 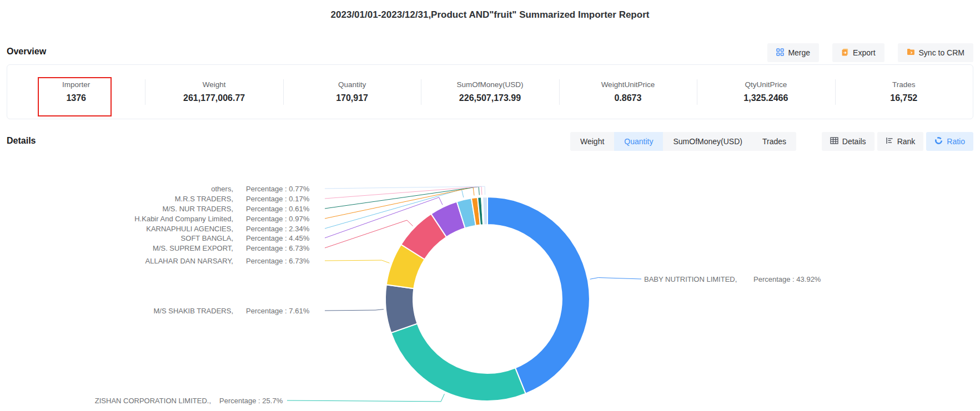 What do you see at coordinates (683, 141) in the screenshot?
I see `measure-tabs: WeightQuantitySumOfMoney(USD)Trades` at bounding box center [683, 141].